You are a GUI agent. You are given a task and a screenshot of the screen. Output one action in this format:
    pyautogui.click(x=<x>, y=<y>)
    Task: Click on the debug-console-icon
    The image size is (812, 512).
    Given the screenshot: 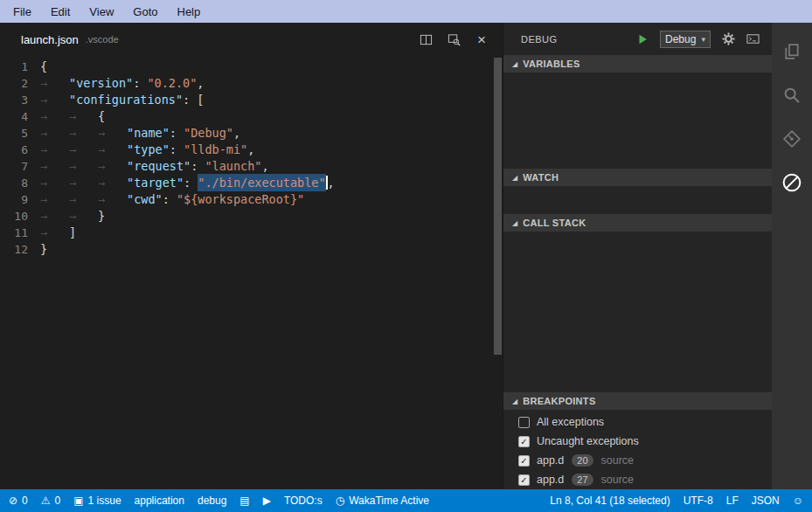 What is the action you would take?
    pyautogui.click(x=753, y=39)
    